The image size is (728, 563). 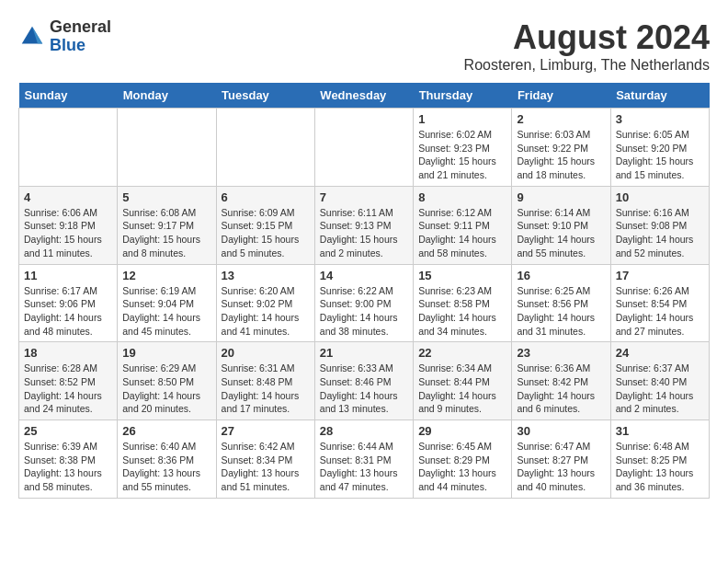 What do you see at coordinates (660, 120) in the screenshot?
I see `day-number: 3` at bounding box center [660, 120].